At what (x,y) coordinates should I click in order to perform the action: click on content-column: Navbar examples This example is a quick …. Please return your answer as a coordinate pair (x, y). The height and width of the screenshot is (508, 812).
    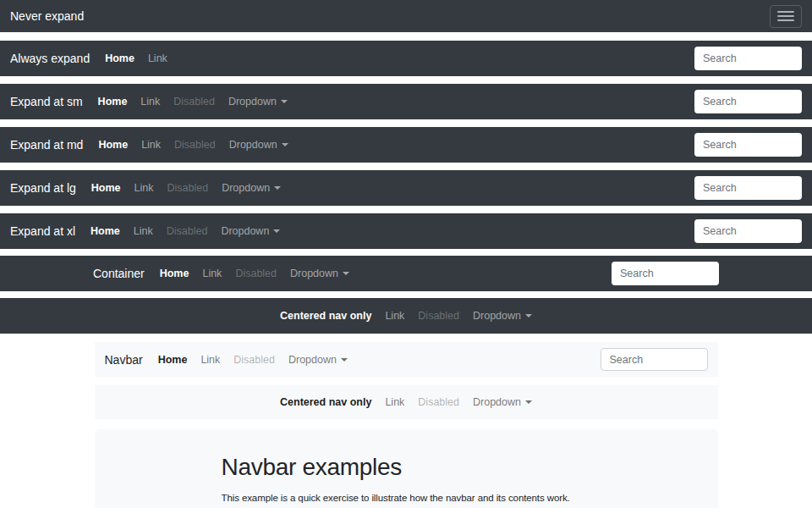
    Looking at the image, I should click on (406, 481).